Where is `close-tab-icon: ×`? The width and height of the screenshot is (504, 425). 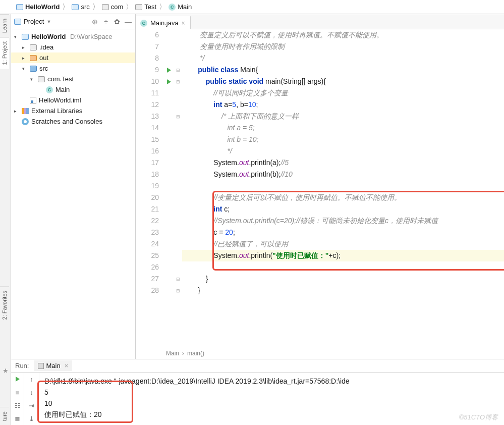
close-tab-icon: × is located at coordinates (184, 23).